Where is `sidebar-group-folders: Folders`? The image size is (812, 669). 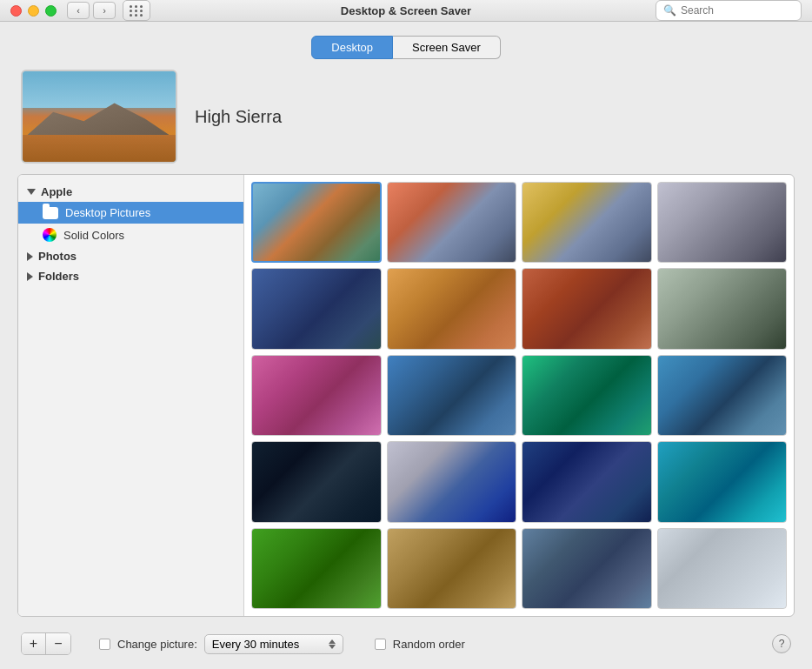 sidebar-group-folders: Folders is located at coordinates (130, 277).